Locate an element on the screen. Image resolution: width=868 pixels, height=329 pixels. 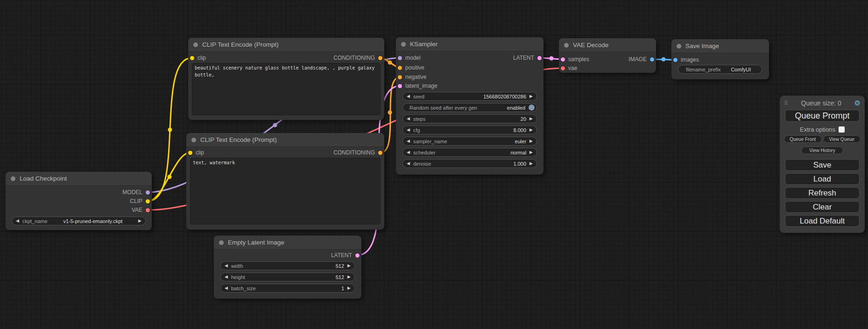
load-default-button: Load Default is located at coordinates (822, 221).